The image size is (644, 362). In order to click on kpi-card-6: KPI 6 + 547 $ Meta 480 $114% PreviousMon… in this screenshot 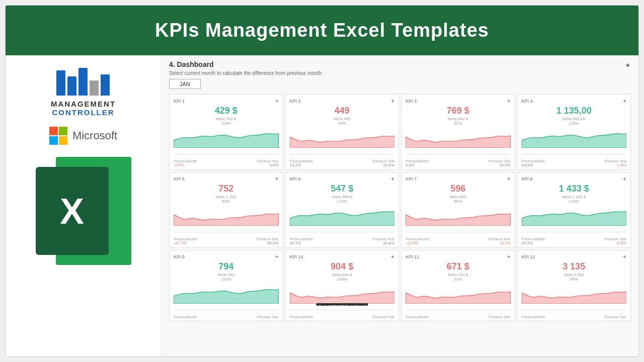, I will do `click(342, 210)`.